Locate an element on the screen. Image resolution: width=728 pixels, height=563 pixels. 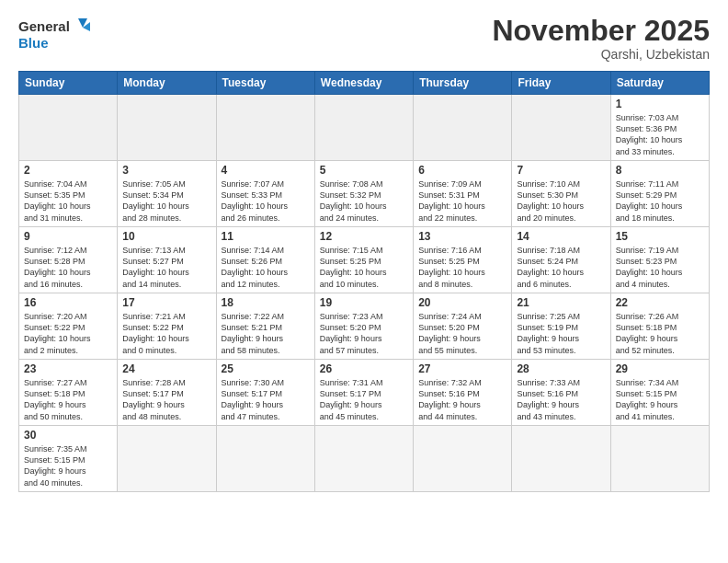
day-15-info: Sunrise: 7:19 AM Sunset: 5:23 PM Dayligh… is located at coordinates (649, 267).